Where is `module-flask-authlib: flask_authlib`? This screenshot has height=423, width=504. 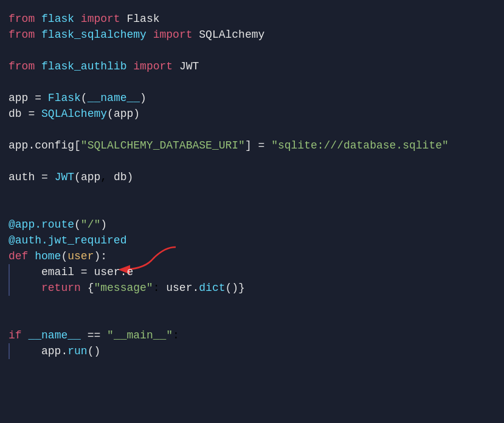 module-flask-authlib: flask_authlib is located at coordinates (84, 66).